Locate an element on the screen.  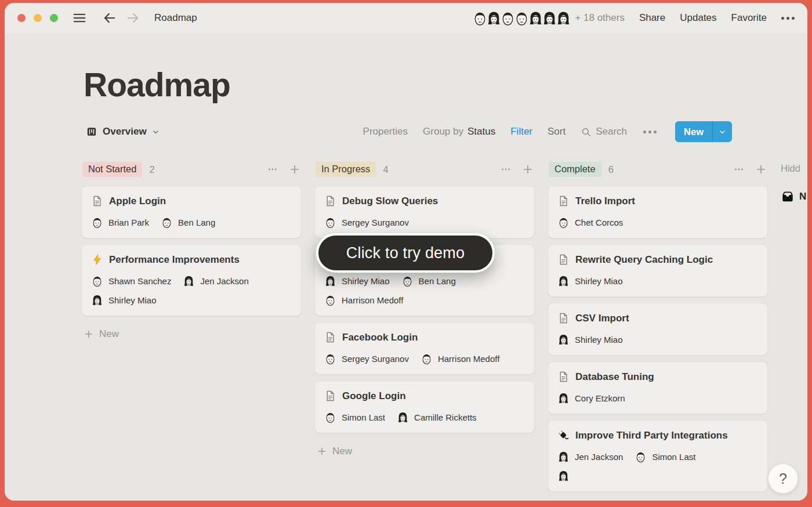
assignee-name: Cory Etzkorn is located at coordinates (600, 398).